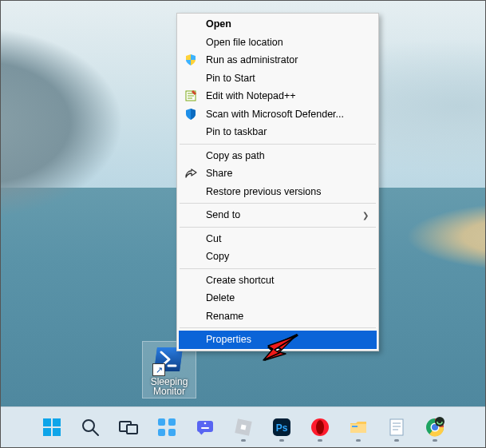 This screenshot has width=486, height=448. What do you see at coordinates (235, 156) in the screenshot?
I see `menu-item-label: Copy as path` at bounding box center [235, 156].